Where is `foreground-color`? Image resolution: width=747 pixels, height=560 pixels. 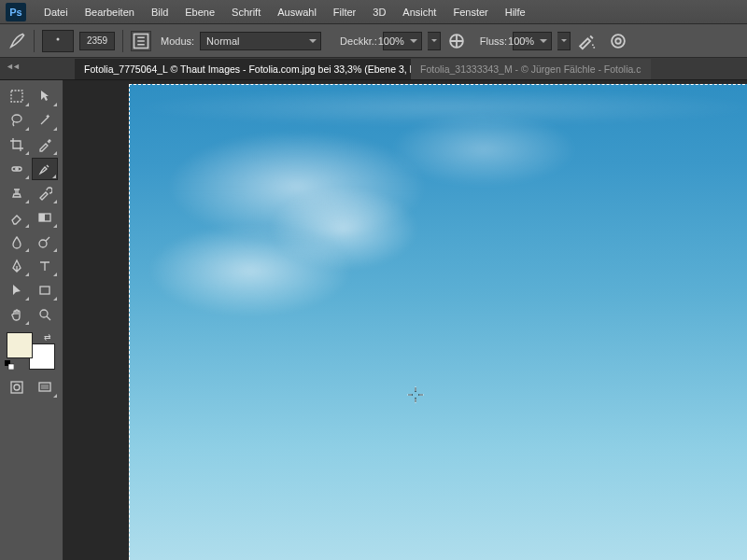
foreground-color is located at coordinates (20, 345).